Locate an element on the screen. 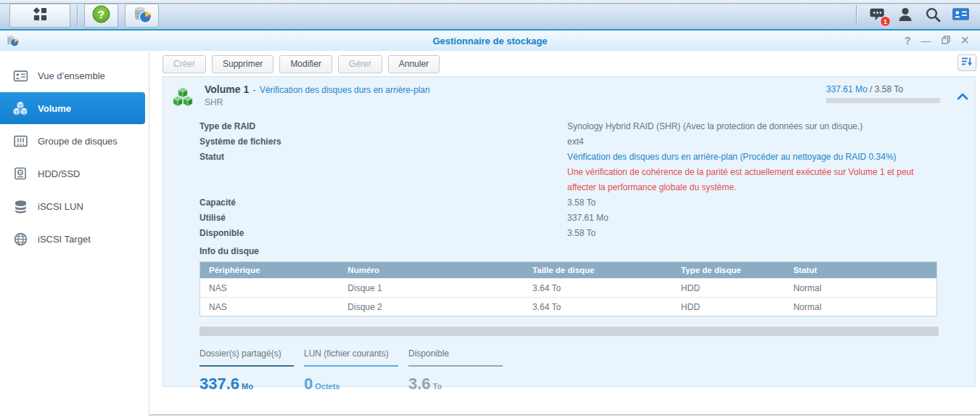  search-icon is located at coordinates (933, 16).